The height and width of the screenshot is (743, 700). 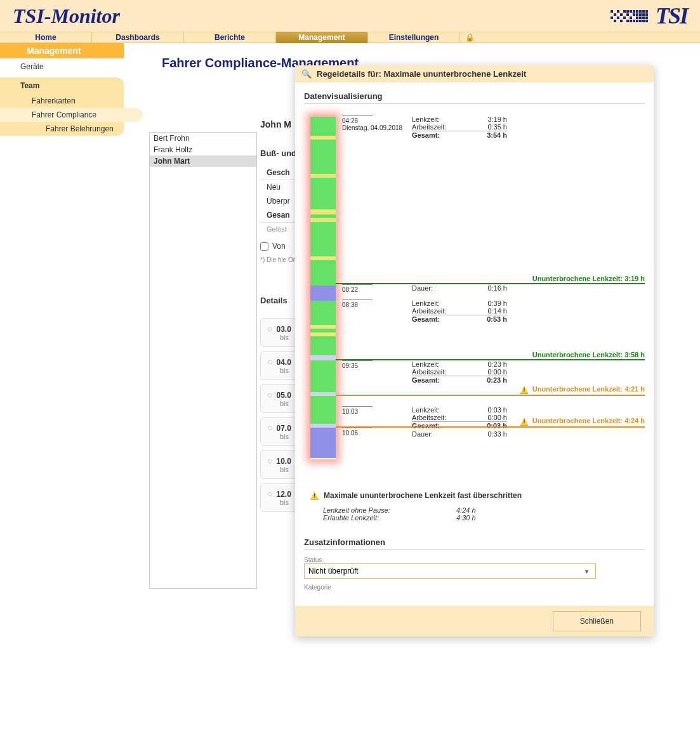 What do you see at coordinates (459, 288) in the screenshot?
I see `info-block: Dauer:0:16 h` at bounding box center [459, 288].